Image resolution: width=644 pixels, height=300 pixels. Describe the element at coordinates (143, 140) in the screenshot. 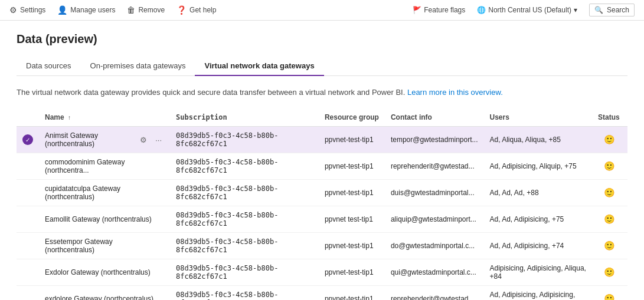

I see `gear-button: ⚙` at that location.